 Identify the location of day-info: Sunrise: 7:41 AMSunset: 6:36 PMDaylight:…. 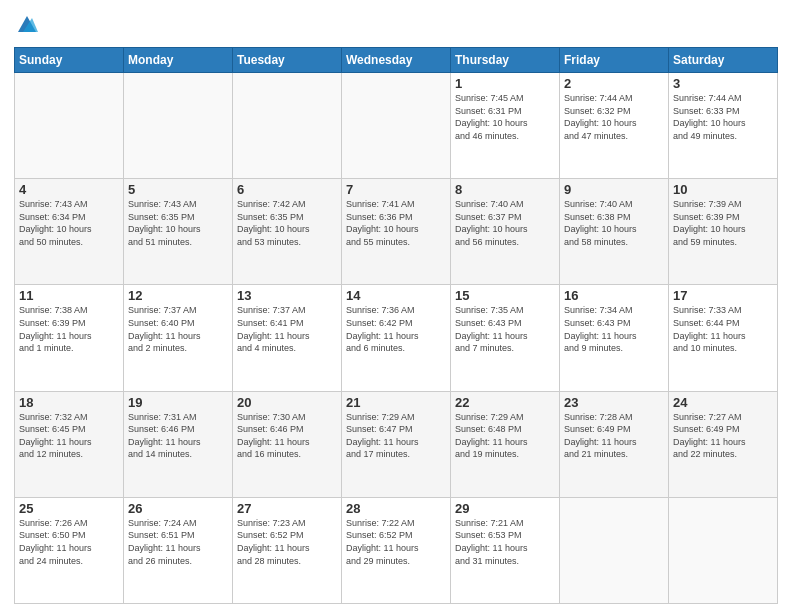
(396, 223).